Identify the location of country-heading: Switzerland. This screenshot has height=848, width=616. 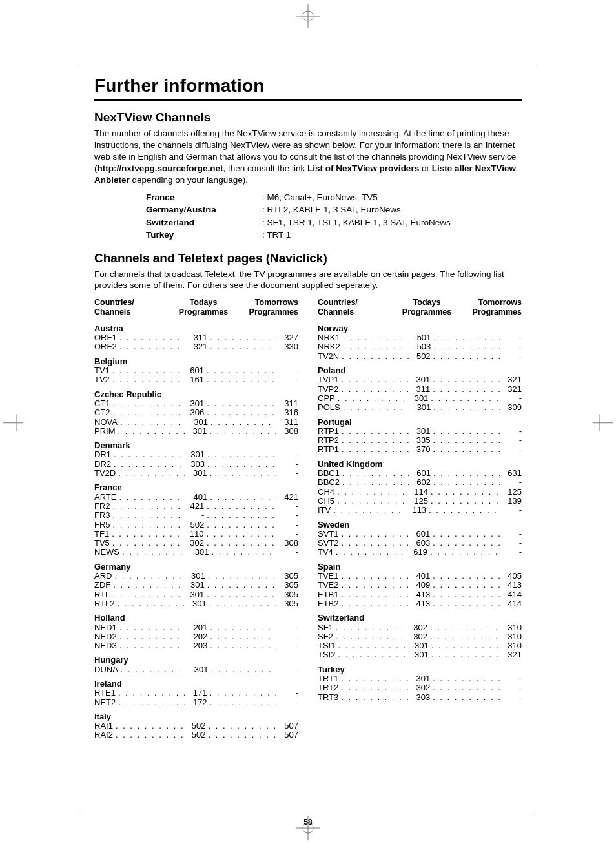
(420, 618).